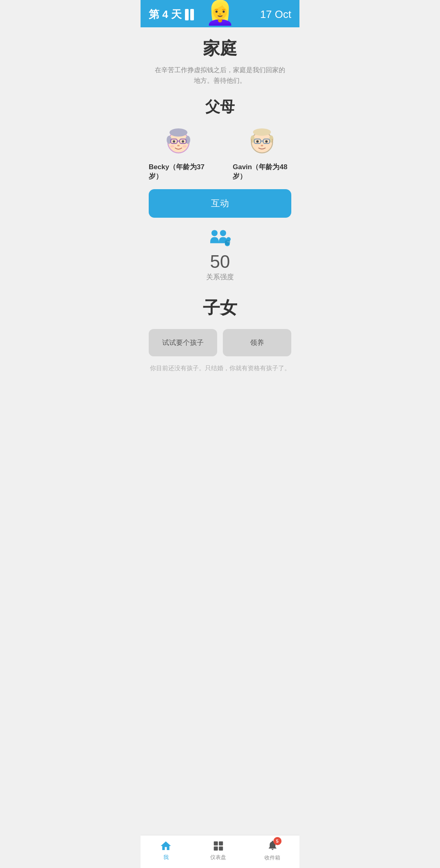 The image size is (440, 868). Describe the element at coordinates (165, 15) in the screenshot. I see `day-label: 第 4 天` at that location.